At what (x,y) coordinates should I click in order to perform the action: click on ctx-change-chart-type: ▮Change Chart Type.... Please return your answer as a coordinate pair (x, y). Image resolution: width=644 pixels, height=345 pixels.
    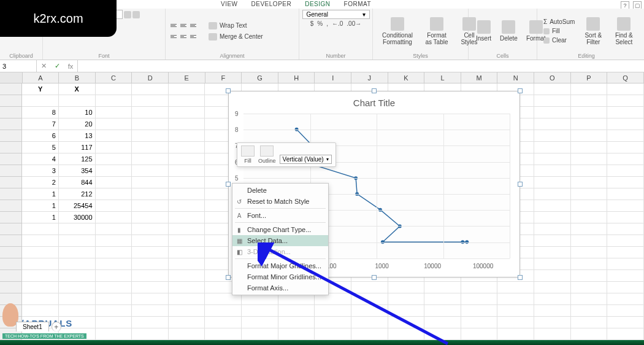
    Looking at the image, I should click on (280, 230).